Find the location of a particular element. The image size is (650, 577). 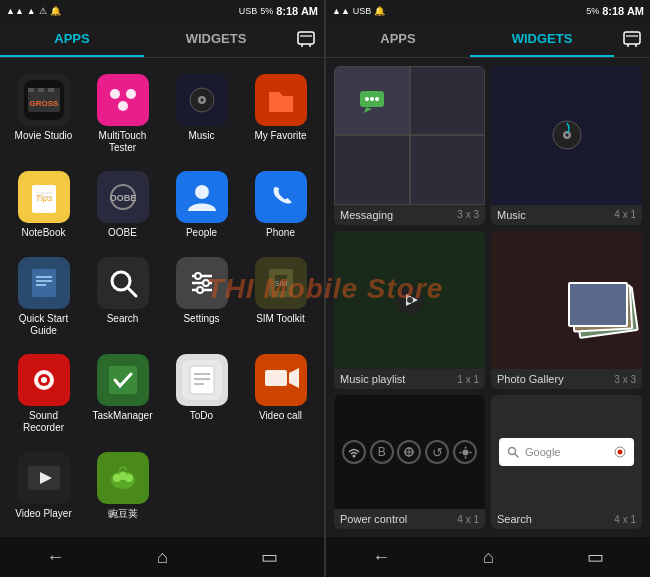

left-time: 8:18 AM is located at coordinates (297, 11).